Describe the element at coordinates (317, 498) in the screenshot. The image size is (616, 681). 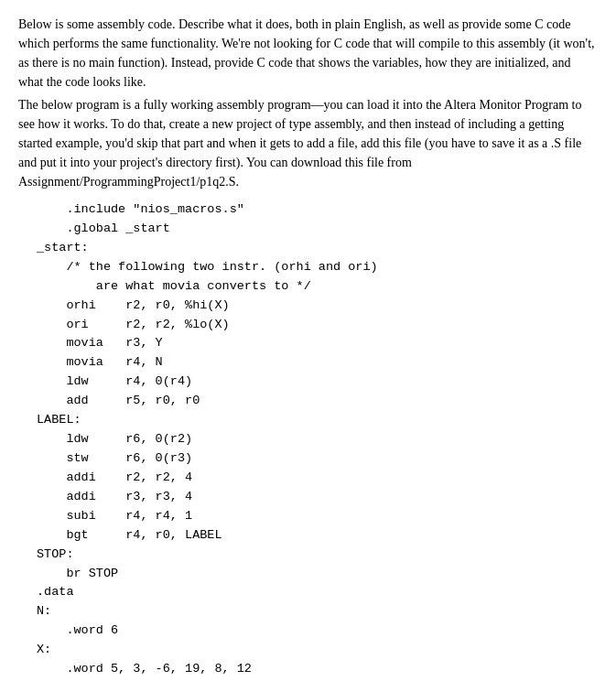
I see `code-line: addi r3, r3, 4` at that location.